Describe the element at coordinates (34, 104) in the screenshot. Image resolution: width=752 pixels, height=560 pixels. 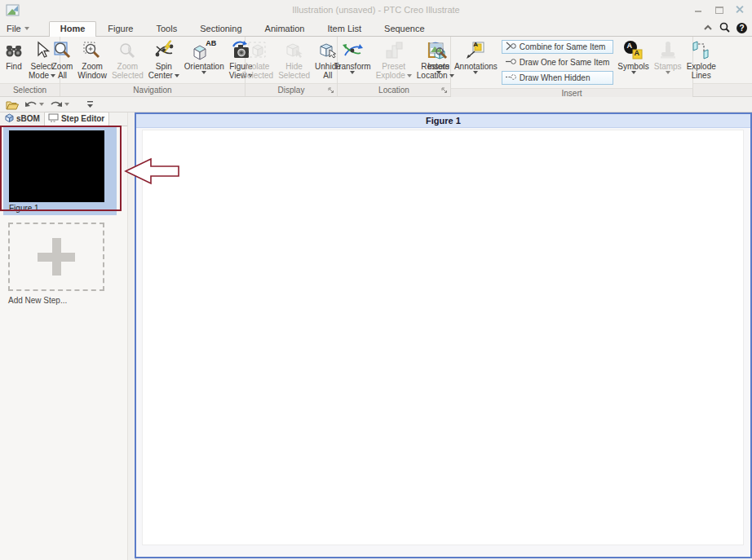
I see `undo-button` at that location.